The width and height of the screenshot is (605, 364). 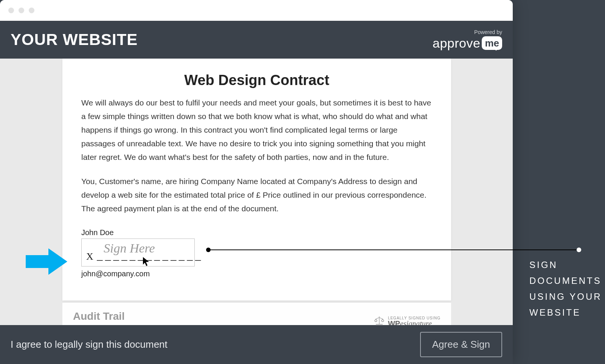 What do you see at coordinates (129, 248) in the screenshot?
I see `signature-placeholder: Sign Here` at bounding box center [129, 248].